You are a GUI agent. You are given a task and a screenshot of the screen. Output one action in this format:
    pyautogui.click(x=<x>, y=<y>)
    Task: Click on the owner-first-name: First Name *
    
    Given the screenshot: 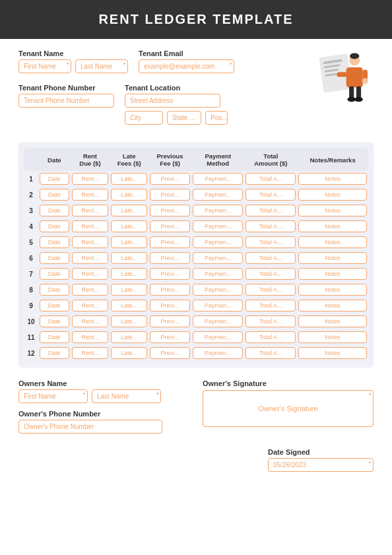 What is the action you would take?
    pyautogui.click(x=53, y=396)
    